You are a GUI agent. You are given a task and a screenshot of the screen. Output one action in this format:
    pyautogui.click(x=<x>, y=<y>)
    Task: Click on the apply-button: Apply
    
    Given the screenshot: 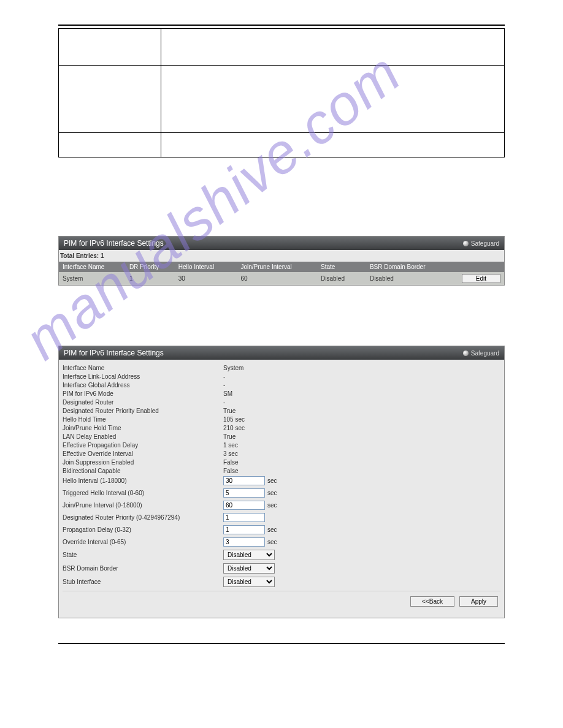 What is the action you would take?
    pyautogui.click(x=478, y=602)
    